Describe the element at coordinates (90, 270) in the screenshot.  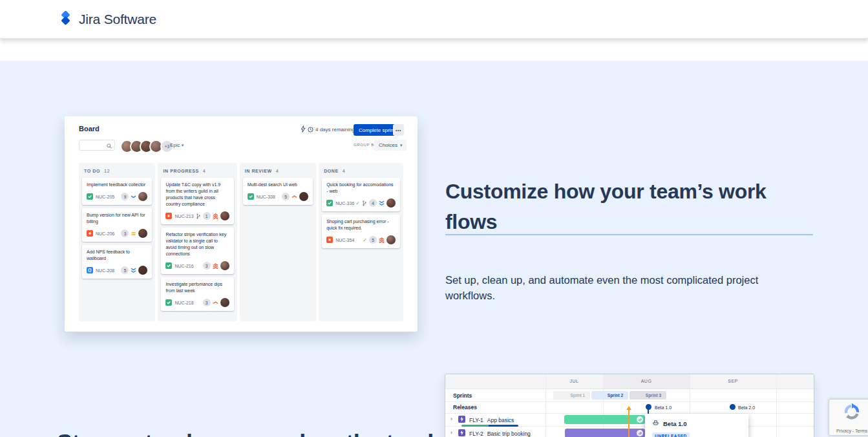
I see `story-type-icon` at that location.